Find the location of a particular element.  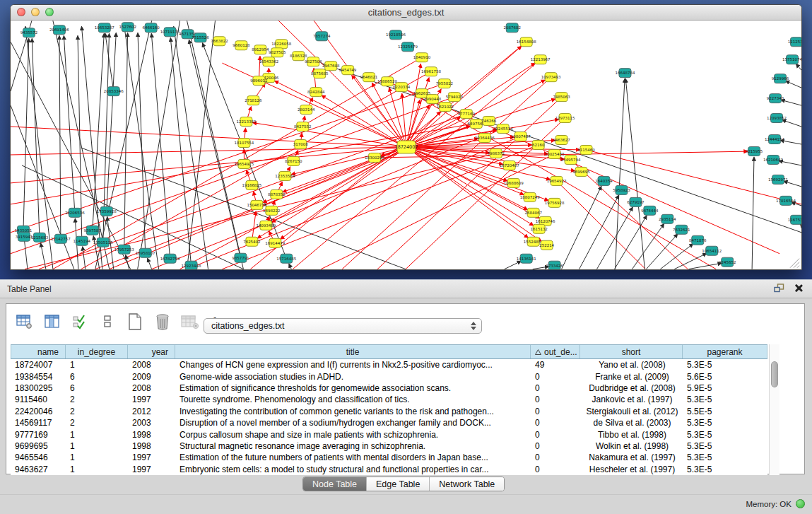

graph-node-16648784: 16648784 is located at coordinates (625, 74).